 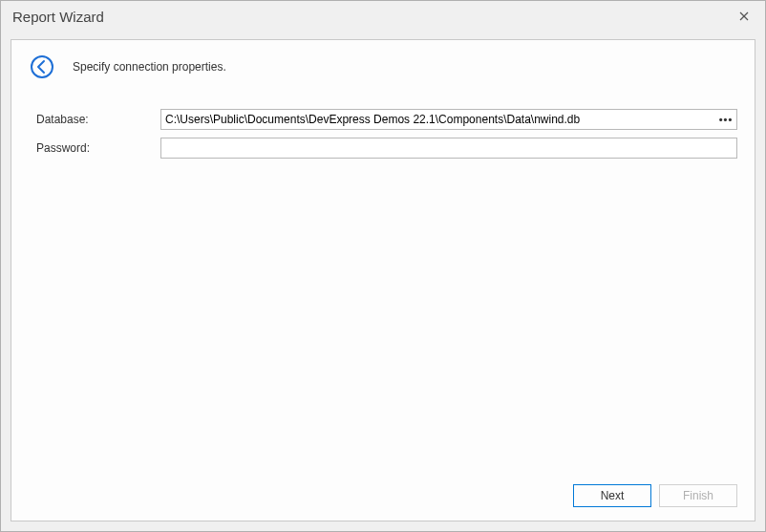 I want to click on button-row: Next Finish, so click(x=383, y=490).